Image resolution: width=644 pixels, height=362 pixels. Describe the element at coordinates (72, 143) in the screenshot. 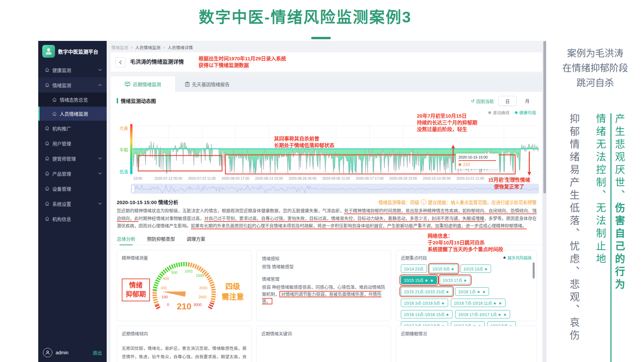

I see `sidebar-item-用户管理: 用户管理` at that location.